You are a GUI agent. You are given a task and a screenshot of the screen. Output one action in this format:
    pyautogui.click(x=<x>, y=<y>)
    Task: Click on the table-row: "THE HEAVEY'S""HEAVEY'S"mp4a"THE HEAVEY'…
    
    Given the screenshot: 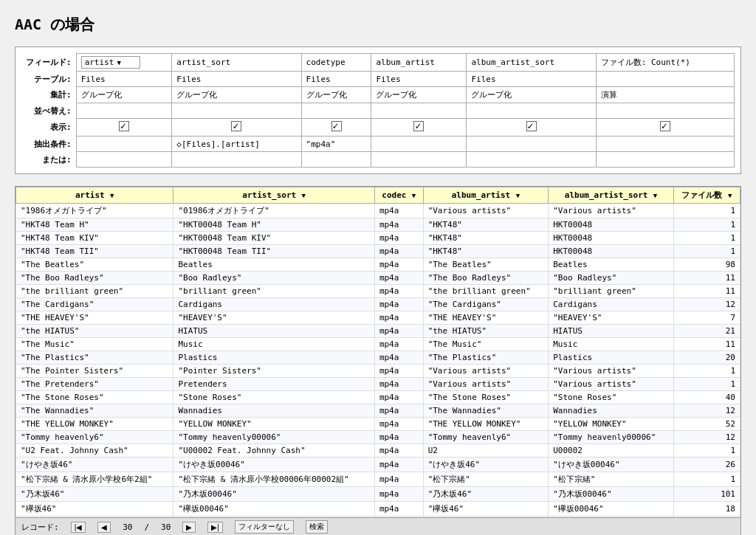 What is the action you would take?
    pyautogui.click(x=378, y=318)
    